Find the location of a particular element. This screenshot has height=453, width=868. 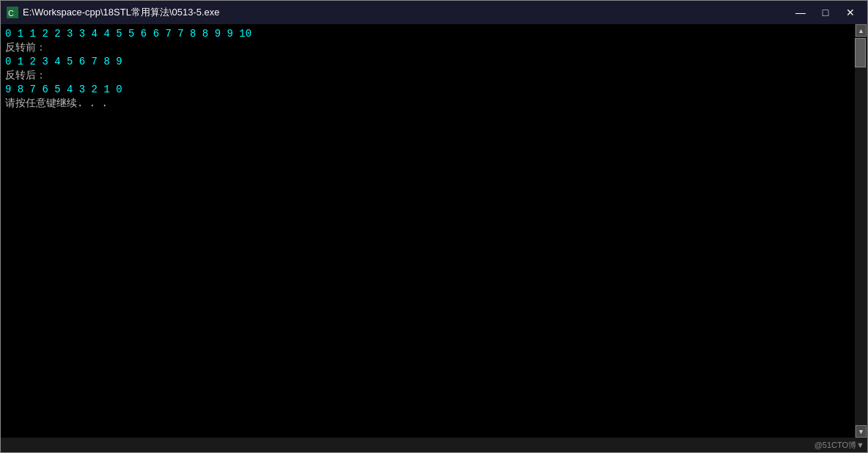

console-line: 0 1 1 2 2 3 3 4 4 5 5 6 6 7 7 8 8 9 9 10 is located at coordinates (428, 34).